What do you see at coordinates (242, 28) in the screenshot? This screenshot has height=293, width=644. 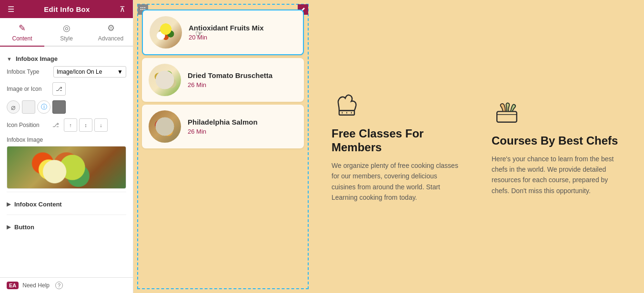 I see `recipe-title-1: Antioxidant Fruits Mix` at bounding box center [242, 28].